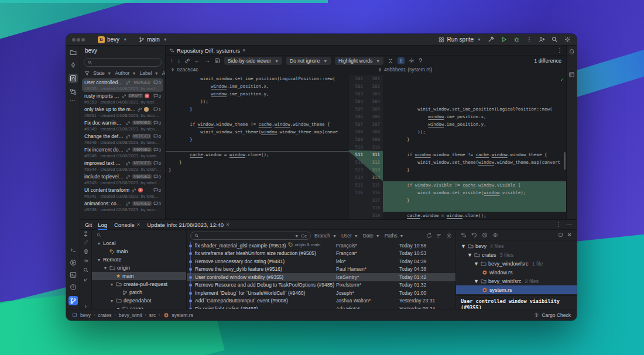 The width and height of the screenshot is (644, 355). What do you see at coordinates (86, 242) in the screenshot?
I see `edit-icon` at bounding box center [86, 242].